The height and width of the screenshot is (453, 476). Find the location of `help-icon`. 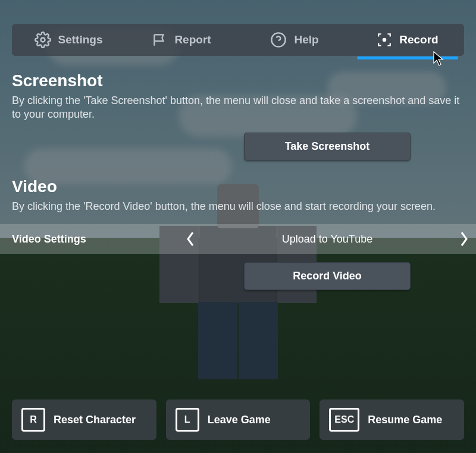

help-icon is located at coordinates (278, 40).